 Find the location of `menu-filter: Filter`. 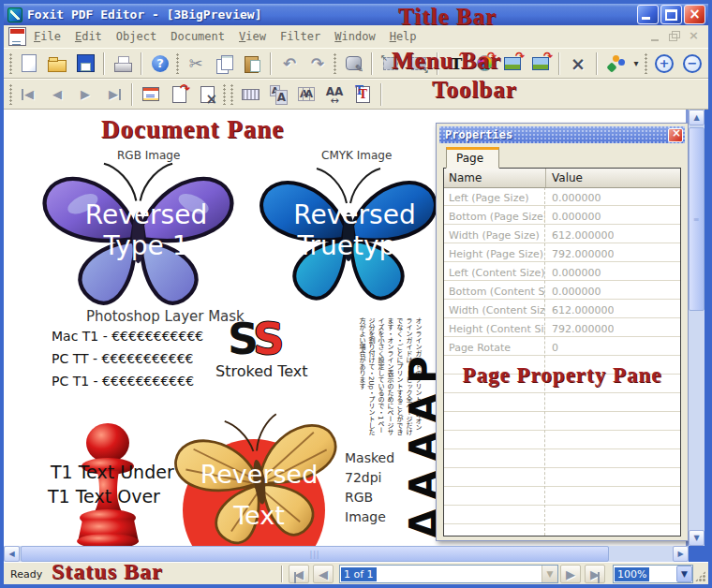

menu-filter: Filter is located at coordinates (300, 37).